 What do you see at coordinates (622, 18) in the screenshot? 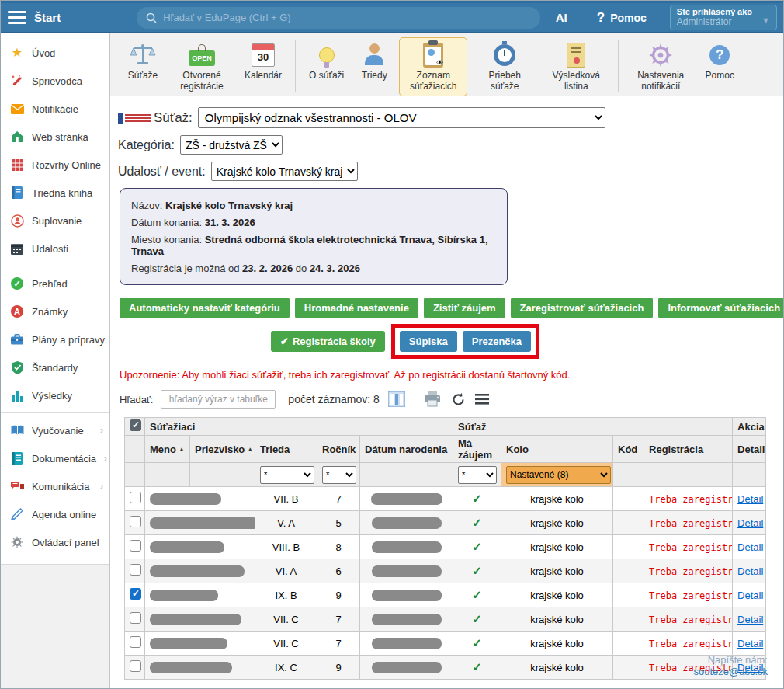
I see `help-button: ? Pomoc` at bounding box center [622, 18].